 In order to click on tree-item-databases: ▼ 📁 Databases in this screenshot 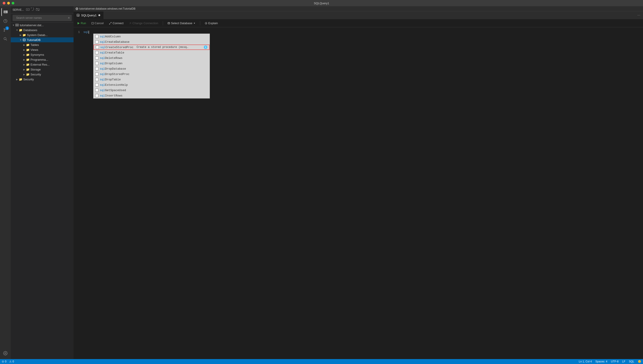, I will do `click(42, 30)`.